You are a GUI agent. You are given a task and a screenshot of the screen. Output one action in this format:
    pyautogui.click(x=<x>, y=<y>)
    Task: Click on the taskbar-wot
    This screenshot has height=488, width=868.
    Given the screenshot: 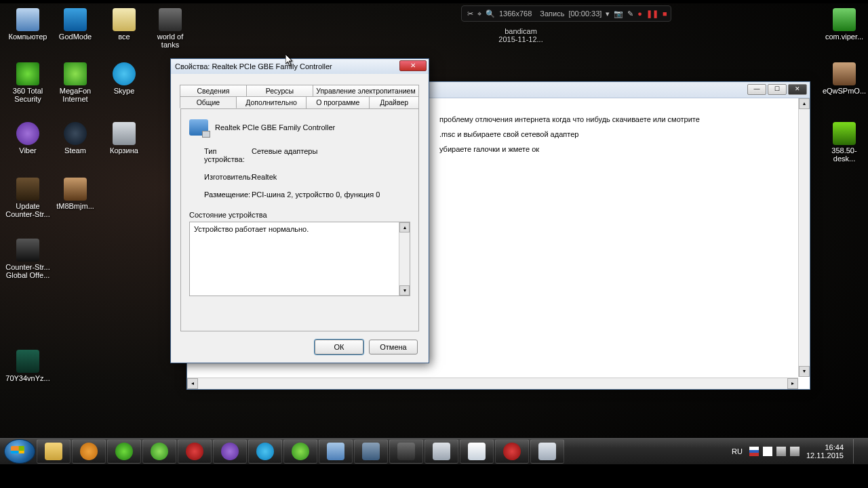 What is the action you would take?
    pyautogui.click(x=406, y=451)
    